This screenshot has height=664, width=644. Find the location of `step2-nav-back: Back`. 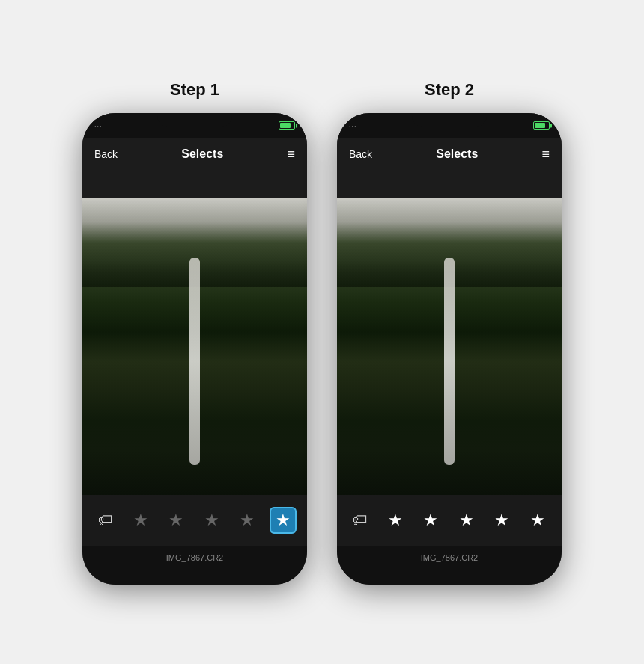

step2-nav-back: Back is located at coordinates (361, 154).